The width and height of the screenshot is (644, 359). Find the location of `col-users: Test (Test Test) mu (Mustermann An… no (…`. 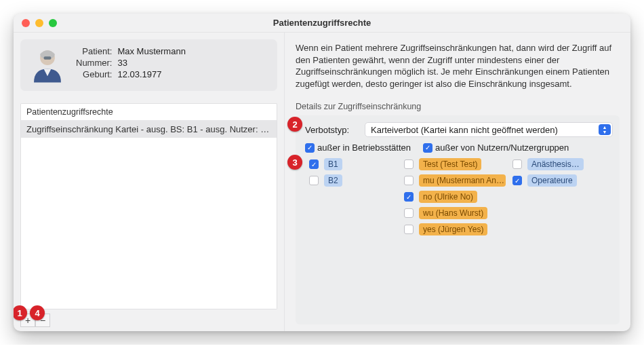

col-users: Test (Test Test) mu (Mustermann An… no (… is located at coordinates (455, 199).